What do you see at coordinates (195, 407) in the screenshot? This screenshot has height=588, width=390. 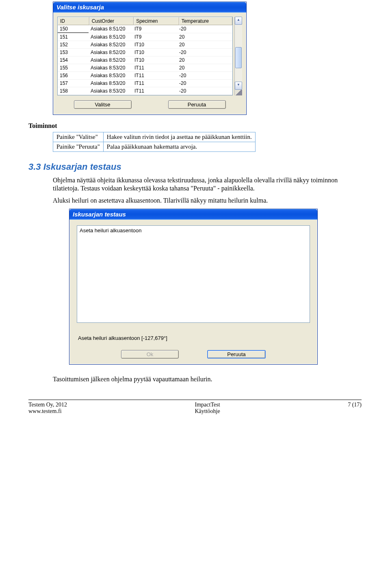 I see `page-footer: Testem Oy, 2012 www.testem.fi ImpactTest…` at bounding box center [195, 407].